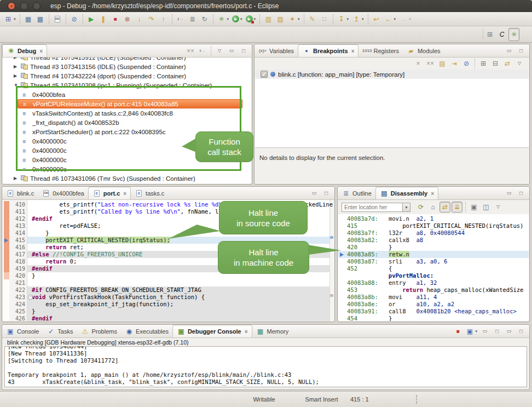 The image size is (532, 407). I want to click on stack-frame-row: ≡xPortStartScheduler() at port.c:222 0x4…, so click(127, 131).